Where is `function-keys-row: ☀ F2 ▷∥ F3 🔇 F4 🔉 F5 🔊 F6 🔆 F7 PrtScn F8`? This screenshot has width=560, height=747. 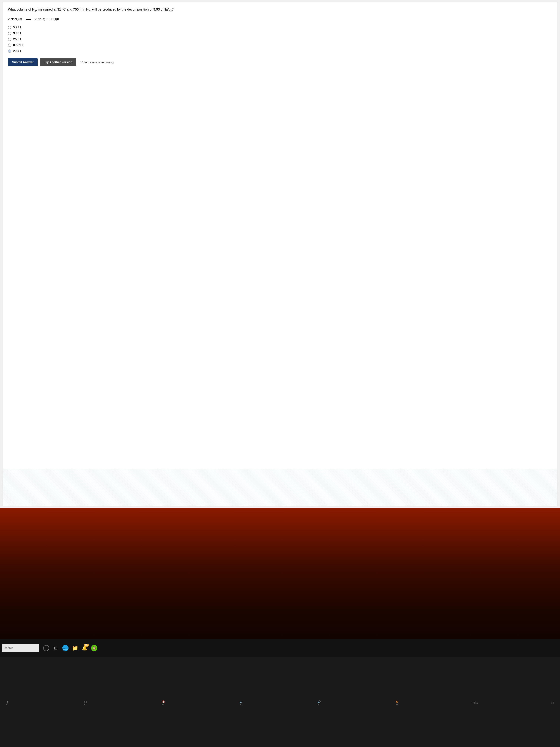
function-keys-row: ☀ F2 ▷∥ F3 🔇 F4 🔉 F5 🔊 F6 🔆 F7 PrtScn F8 is located at coordinates (280, 703).